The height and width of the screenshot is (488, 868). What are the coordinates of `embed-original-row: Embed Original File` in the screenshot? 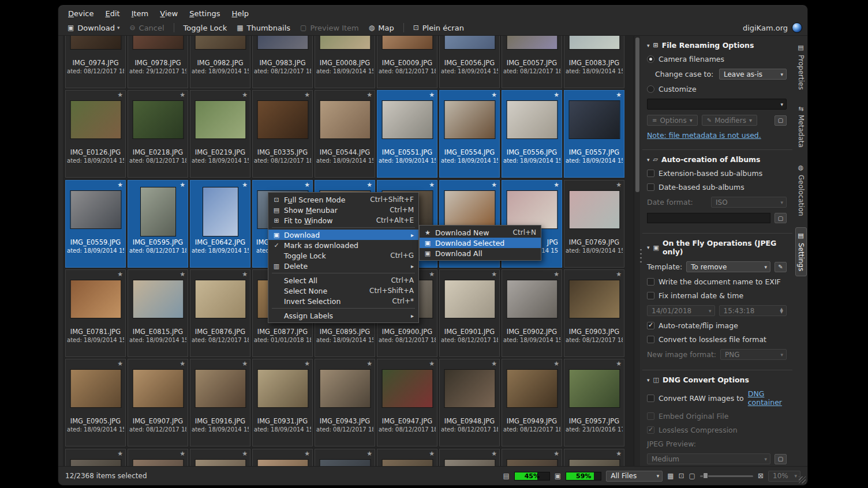 It's located at (717, 416).